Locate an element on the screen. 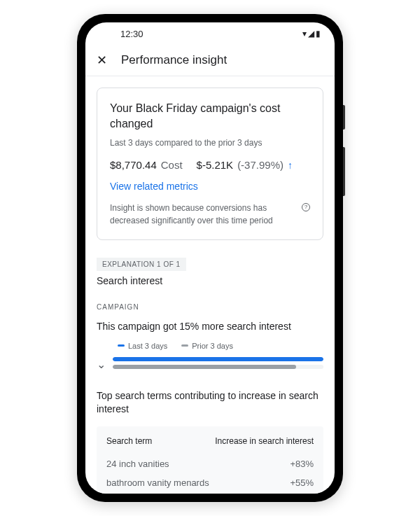  insight-subtitle: Last 3 days compared to the prior 3 days is located at coordinates (210, 143).